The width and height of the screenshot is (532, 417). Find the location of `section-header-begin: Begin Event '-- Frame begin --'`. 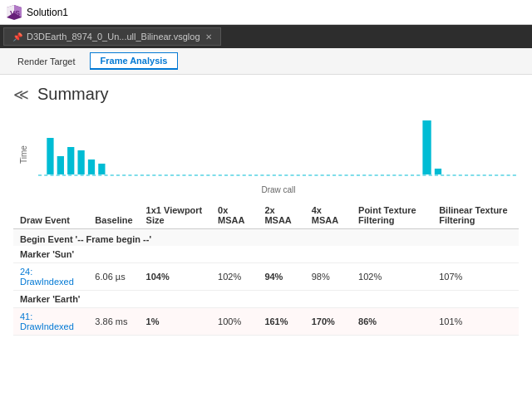

section-header-begin: Begin Event '-- Frame begin --' is located at coordinates (266, 238).